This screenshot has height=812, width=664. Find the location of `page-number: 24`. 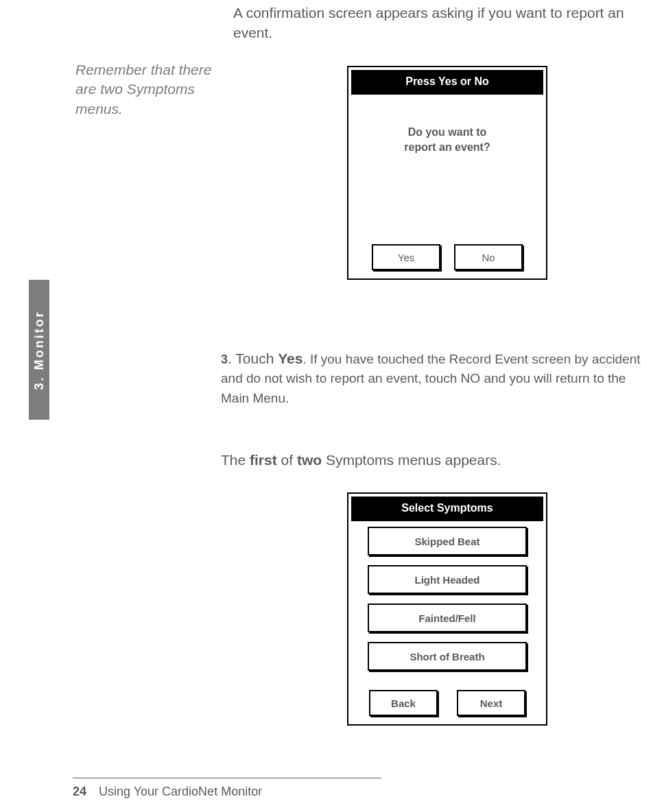

page-number: 24 is located at coordinates (80, 791).